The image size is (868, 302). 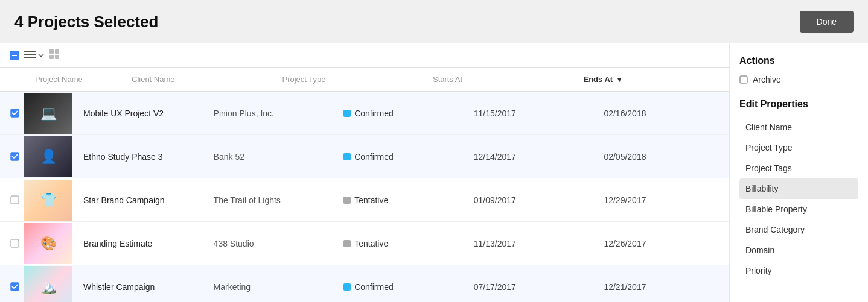 What do you see at coordinates (274, 287) in the screenshot?
I see `row-client-name: Marketing` at bounding box center [274, 287].